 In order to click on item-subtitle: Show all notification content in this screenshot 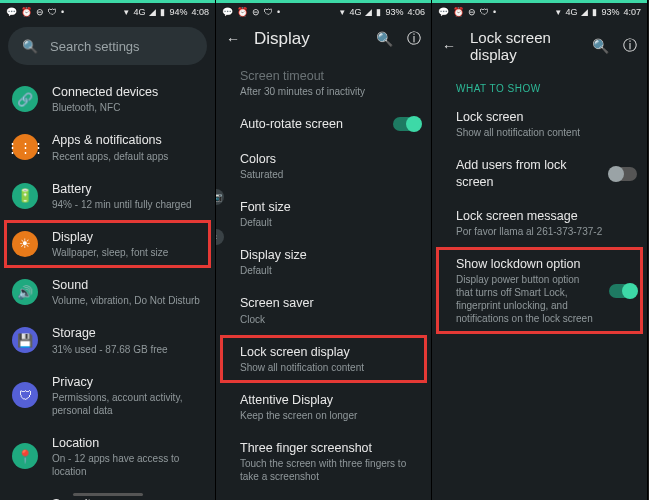, I will do `click(330, 368)`.